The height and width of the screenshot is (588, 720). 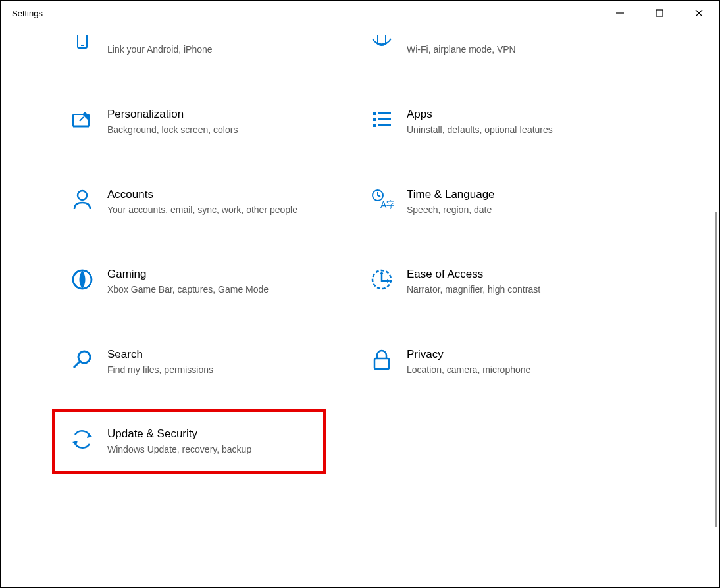 I want to click on tile-desc: Narrator, magnifier, high contrast, so click(x=474, y=290).